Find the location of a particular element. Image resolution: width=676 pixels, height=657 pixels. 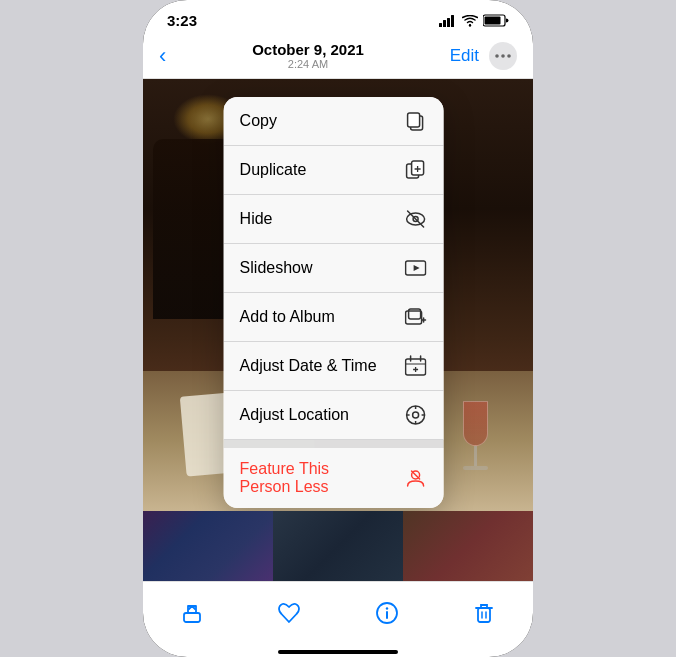

nav-center: October 9, 2021 2:24 AM is located at coordinates (308, 56).